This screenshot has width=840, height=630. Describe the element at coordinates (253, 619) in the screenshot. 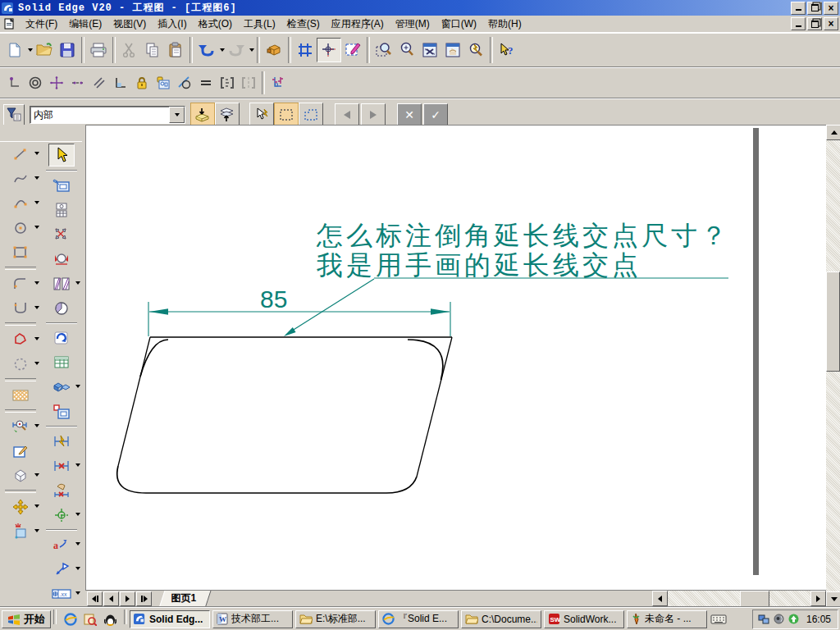

I see `taskbar-task-1: W技术部工...` at that location.